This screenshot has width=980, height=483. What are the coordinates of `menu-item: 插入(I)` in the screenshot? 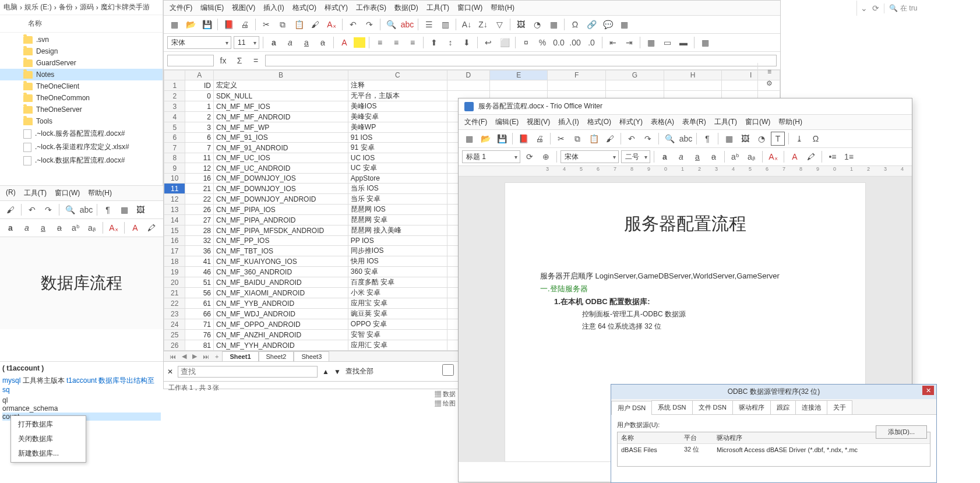 It's located at (274, 8).